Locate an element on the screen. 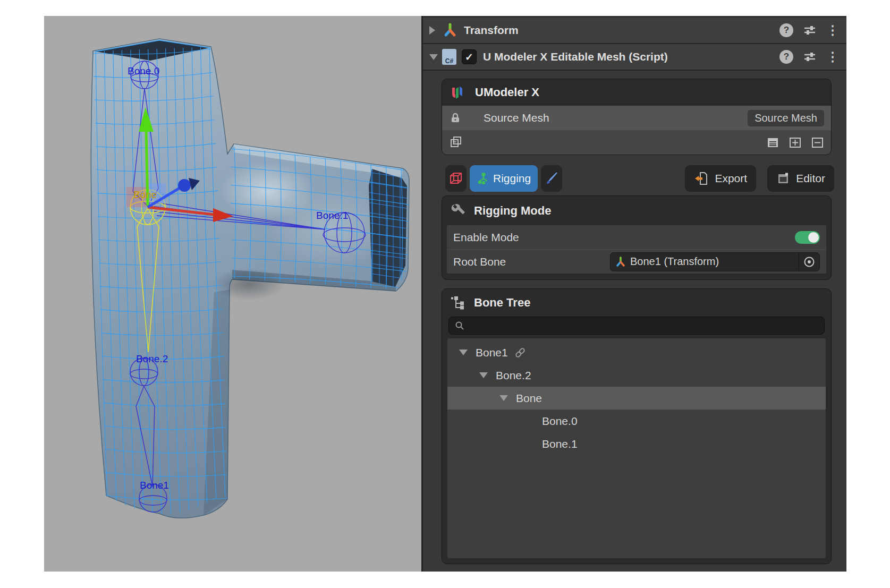 The height and width of the screenshot is (588, 890). tab-modeling is located at coordinates (456, 178).